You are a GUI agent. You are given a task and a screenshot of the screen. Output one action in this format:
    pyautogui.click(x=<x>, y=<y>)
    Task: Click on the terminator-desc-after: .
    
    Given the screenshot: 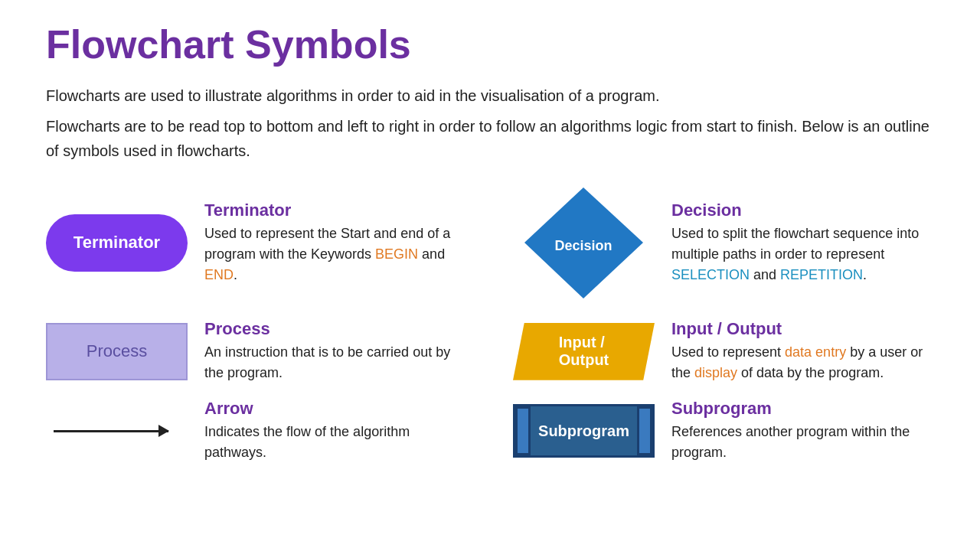 What is the action you would take?
    pyautogui.click(x=236, y=275)
    